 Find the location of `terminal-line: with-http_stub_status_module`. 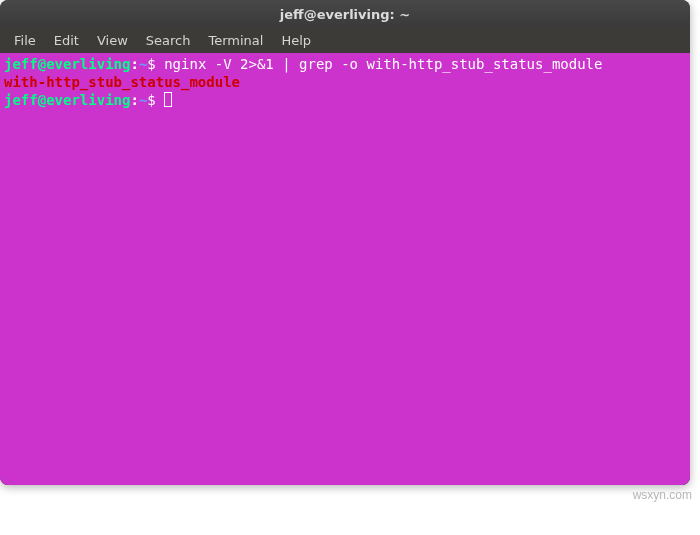

terminal-line: with-http_stub_status_module is located at coordinates (345, 82).